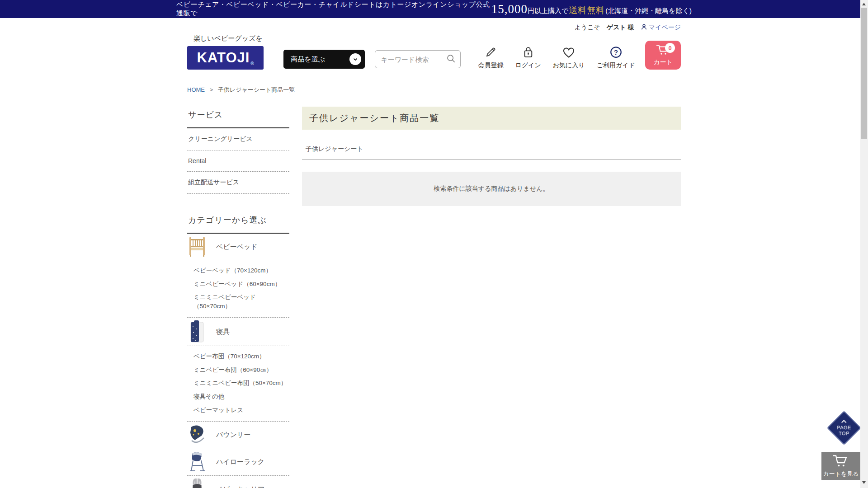 This screenshot has width=868, height=488. I want to click on scrollbar-thumb, so click(864, 73).